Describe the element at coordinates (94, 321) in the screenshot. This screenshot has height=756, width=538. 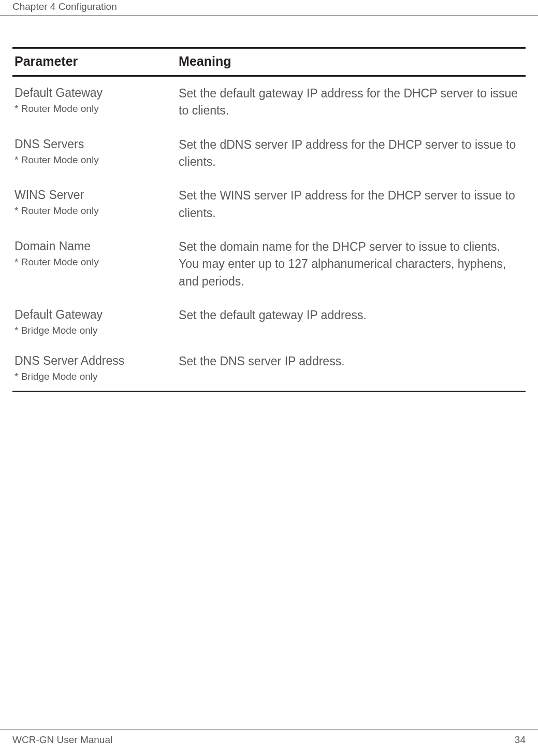
I see `param-cell: Default Gateway * Bridge Mode only` at that location.